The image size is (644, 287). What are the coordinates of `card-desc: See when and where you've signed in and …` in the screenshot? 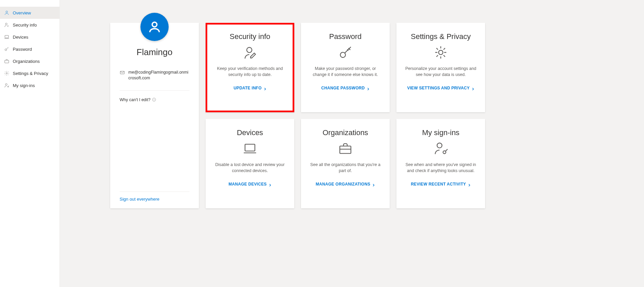 It's located at (441, 168).